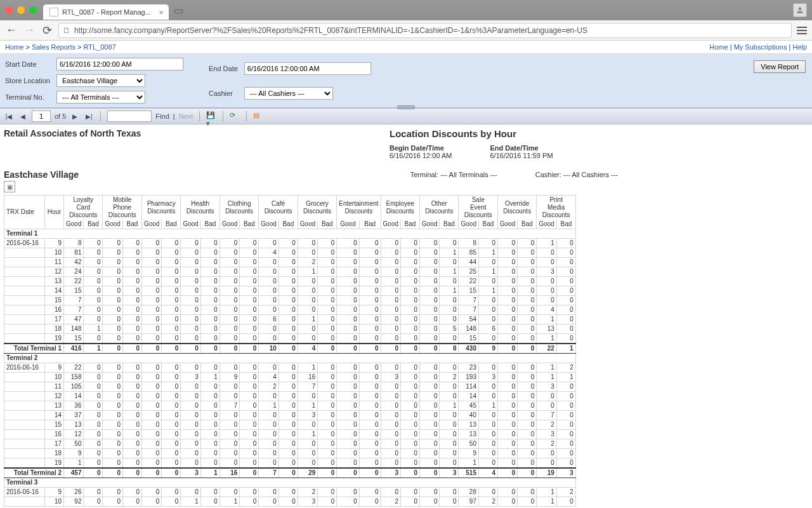  Describe the element at coordinates (291, 396) in the screenshot. I see `table-row: 121400000000000000000001400000` at that location.